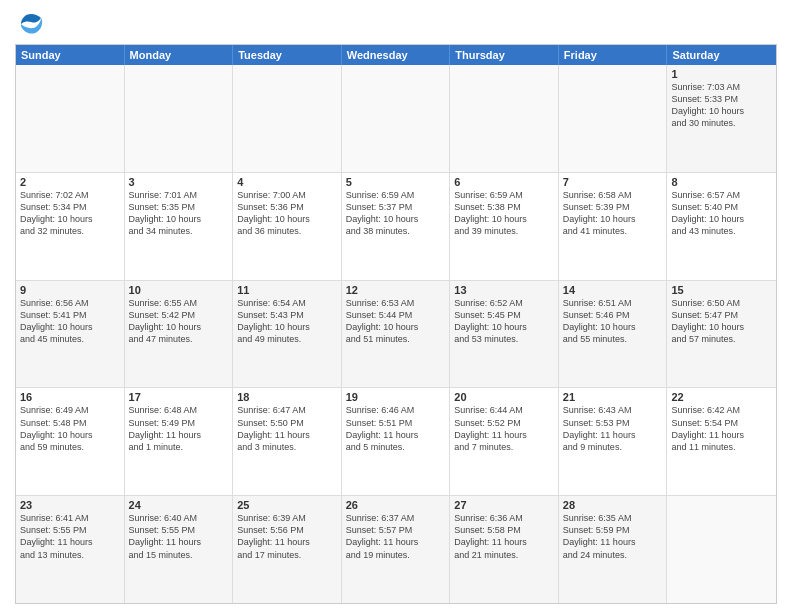 The width and height of the screenshot is (792, 612). Describe the element at coordinates (70, 182) in the screenshot. I see `day-number: 2` at that location.